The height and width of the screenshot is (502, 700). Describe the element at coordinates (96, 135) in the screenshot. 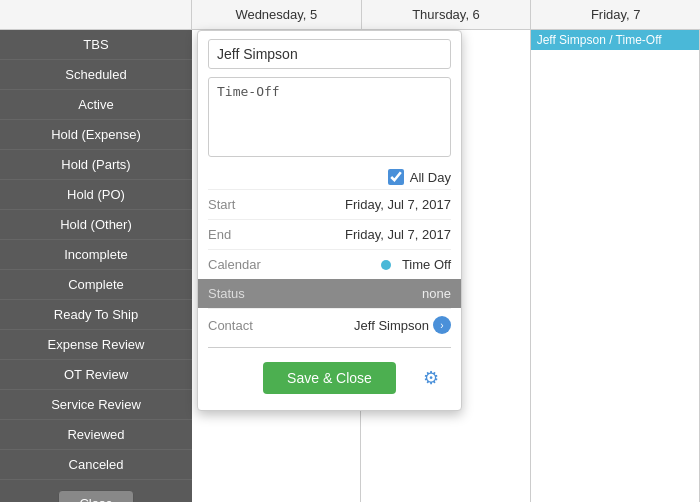

I see `menu-item-hold-expense: Hold (Expense)` at that location.